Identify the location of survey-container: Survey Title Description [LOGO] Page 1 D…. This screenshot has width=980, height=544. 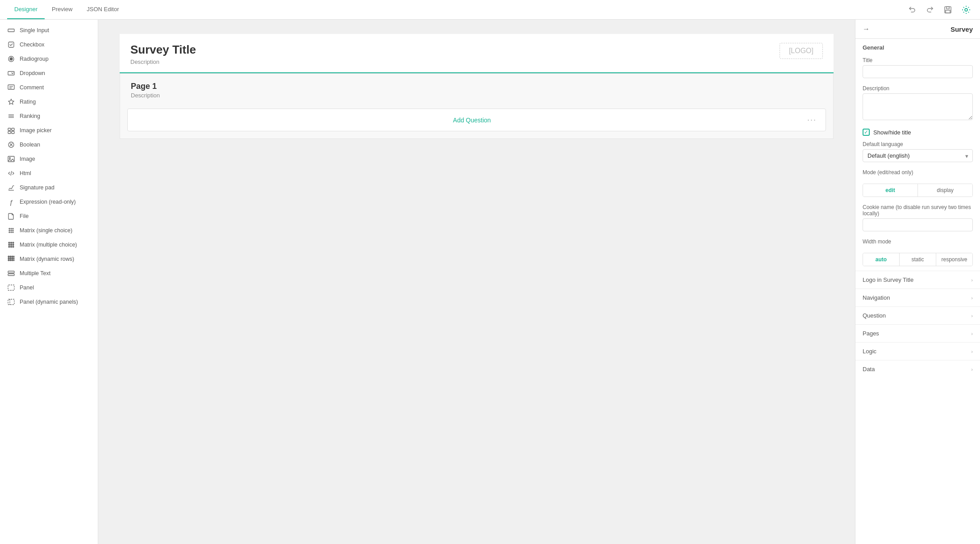
(477, 87).